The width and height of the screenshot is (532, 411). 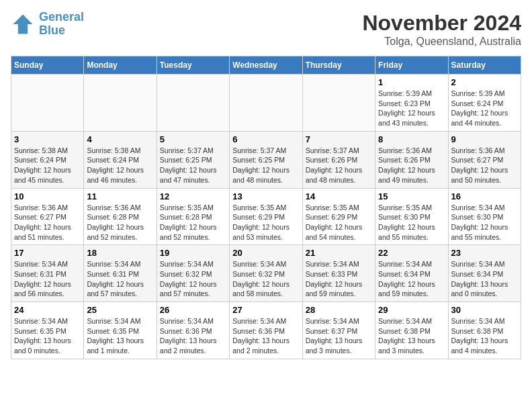 I want to click on calendar-cell: 30 Sunrise: 5:34 AMSunset: 6:38 PMDaylig…, so click(x=484, y=330).